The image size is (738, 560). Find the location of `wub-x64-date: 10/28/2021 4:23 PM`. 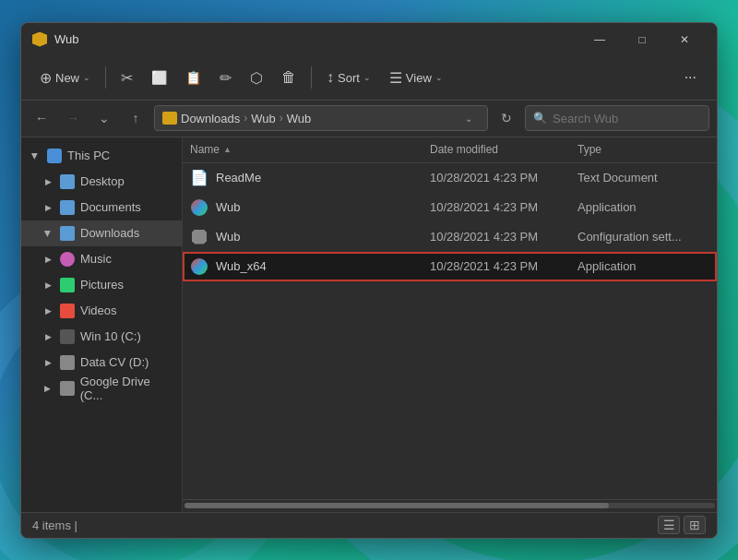

wub-x64-date: 10/28/2021 4:23 PM is located at coordinates (504, 266).